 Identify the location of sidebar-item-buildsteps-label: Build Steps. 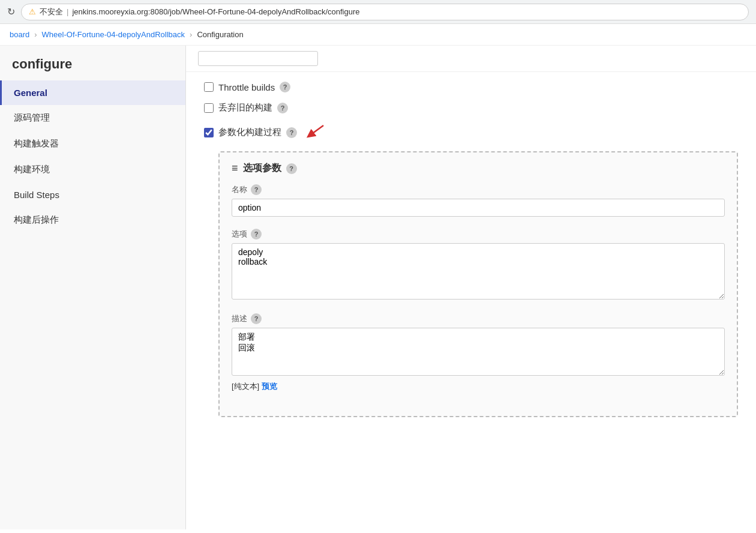
(37, 194).